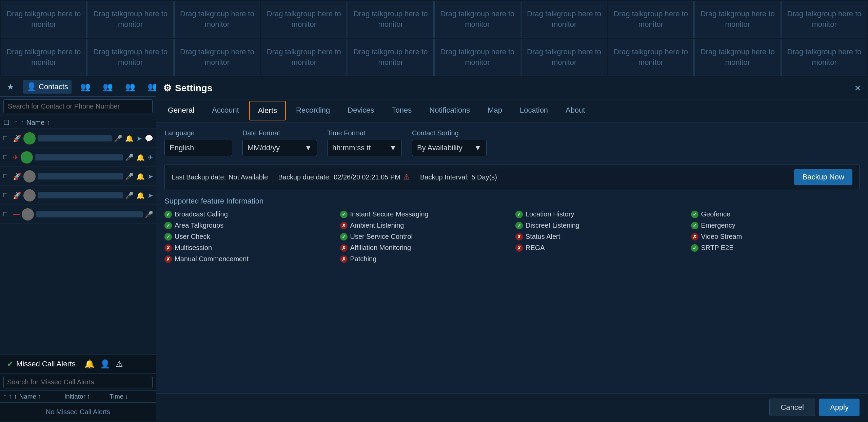 The height and width of the screenshot is (422, 868). I want to click on tab-general: General, so click(181, 111).